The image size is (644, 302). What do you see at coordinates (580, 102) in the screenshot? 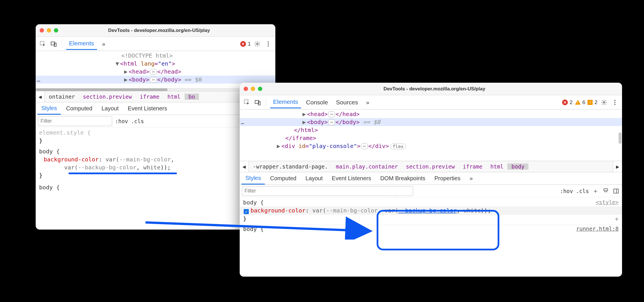
I see `warning-badge: 6` at bounding box center [580, 102].